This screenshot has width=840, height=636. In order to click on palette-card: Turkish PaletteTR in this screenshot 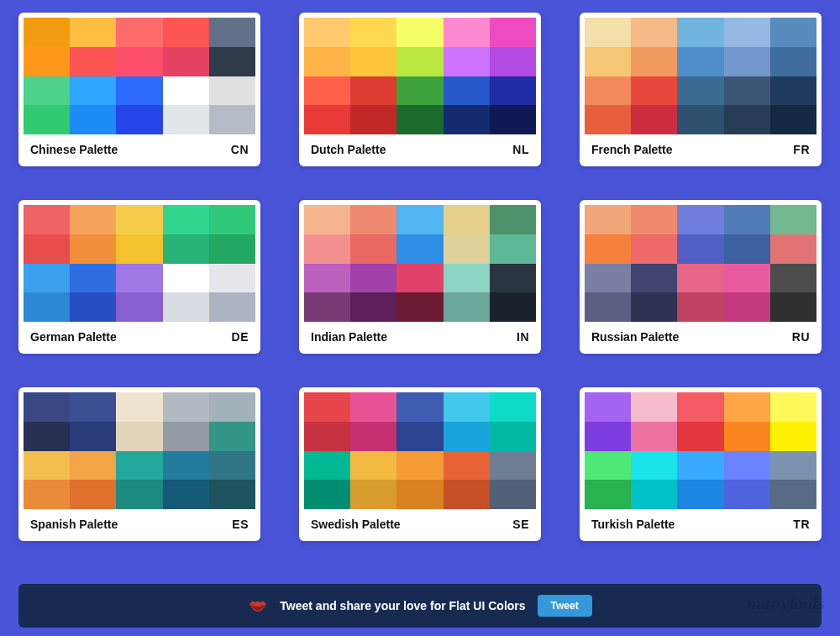, I will do `click(701, 464)`.